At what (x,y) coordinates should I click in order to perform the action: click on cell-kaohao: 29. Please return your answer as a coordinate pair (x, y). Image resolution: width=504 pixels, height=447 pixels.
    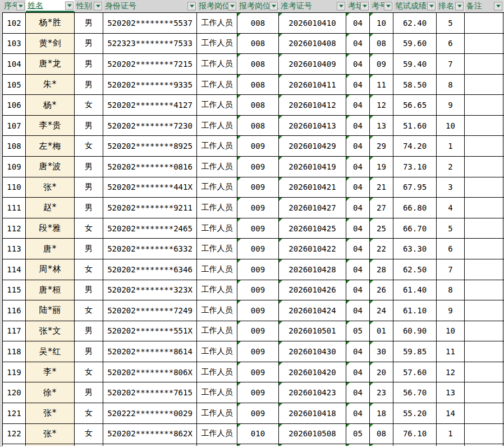
    Looking at the image, I should click on (382, 146).